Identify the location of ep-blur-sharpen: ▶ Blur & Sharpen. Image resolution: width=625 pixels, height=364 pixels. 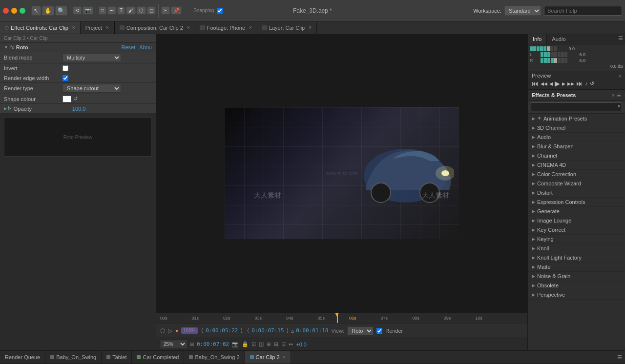
(576, 146).